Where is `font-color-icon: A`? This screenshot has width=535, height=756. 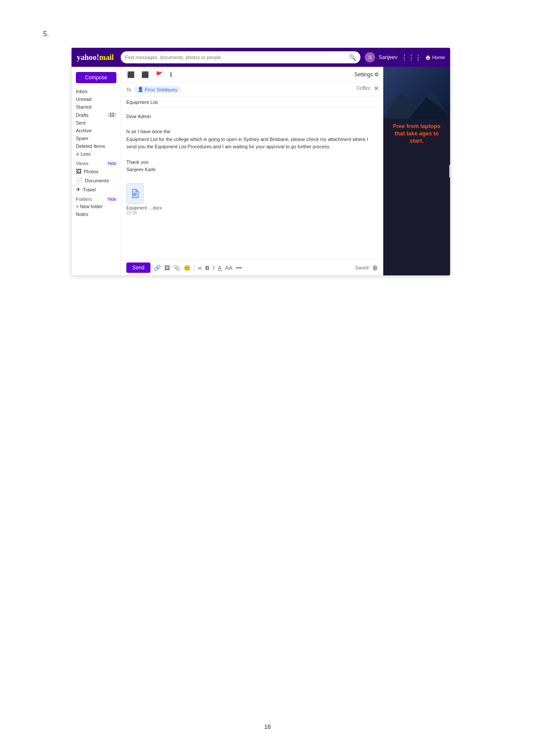
font-color-icon: A is located at coordinates (220, 268).